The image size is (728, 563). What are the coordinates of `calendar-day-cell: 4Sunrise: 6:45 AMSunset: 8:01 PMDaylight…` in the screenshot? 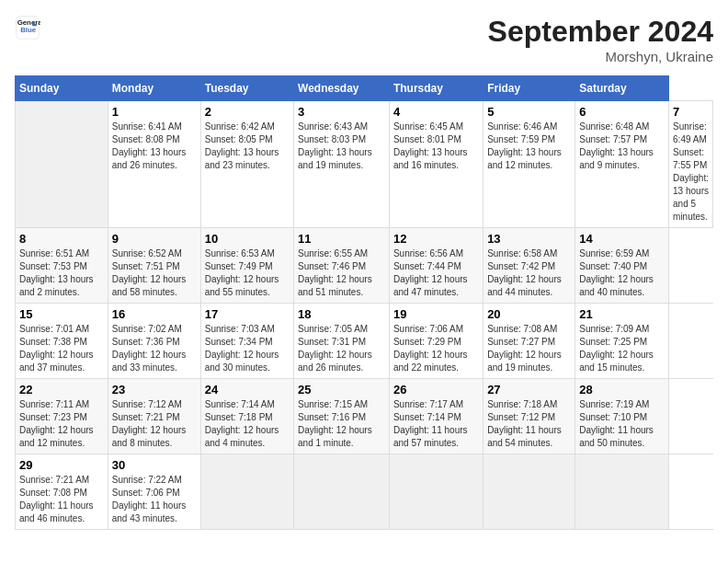 It's located at (436, 165).